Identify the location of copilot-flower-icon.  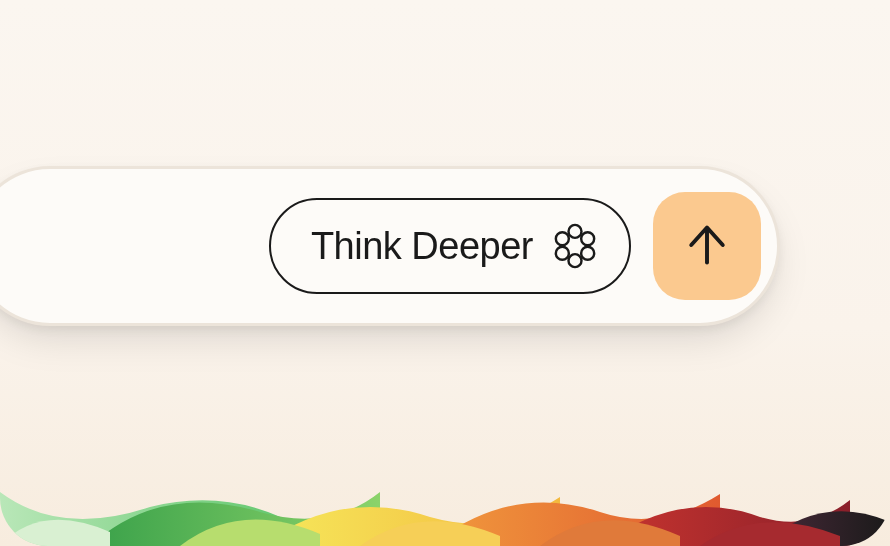
(575, 246).